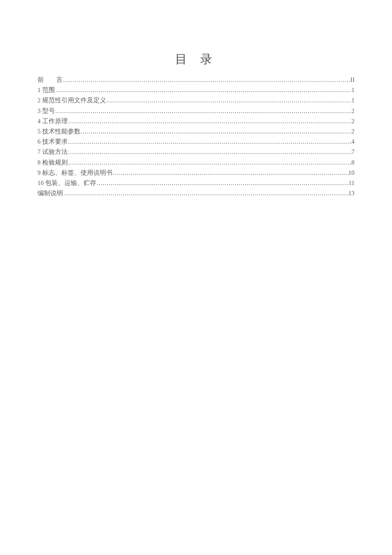 This screenshot has width=392, height=555. I want to click on toc-entry: 9 标志、标签、使用说明书 10, so click(196, 173).